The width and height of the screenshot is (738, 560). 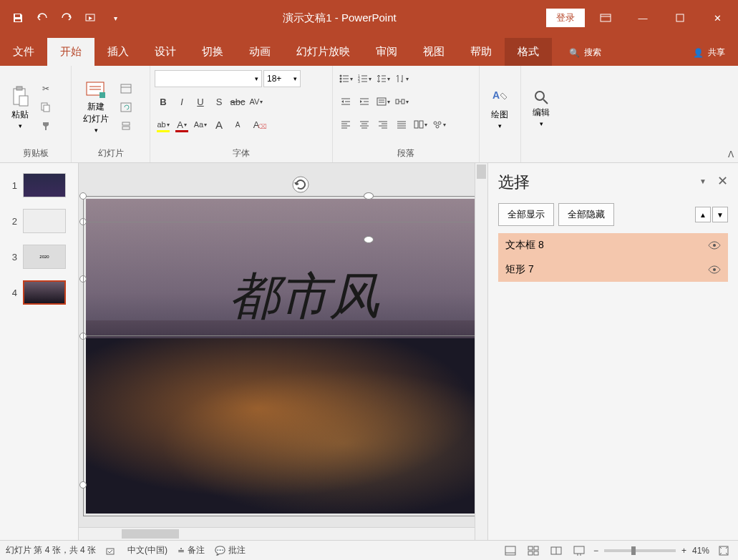 I want to click on notes-button: ≐ 备注, so click(x=191, y=551).